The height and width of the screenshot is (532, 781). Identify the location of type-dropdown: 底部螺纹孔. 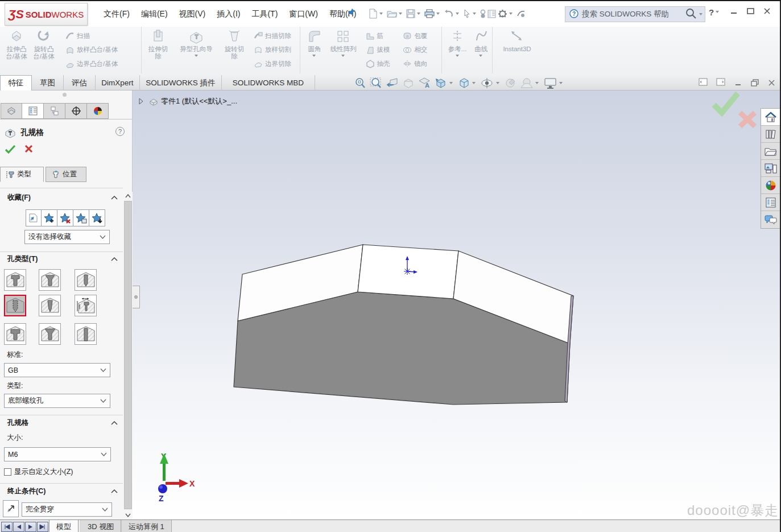
(57, 401).